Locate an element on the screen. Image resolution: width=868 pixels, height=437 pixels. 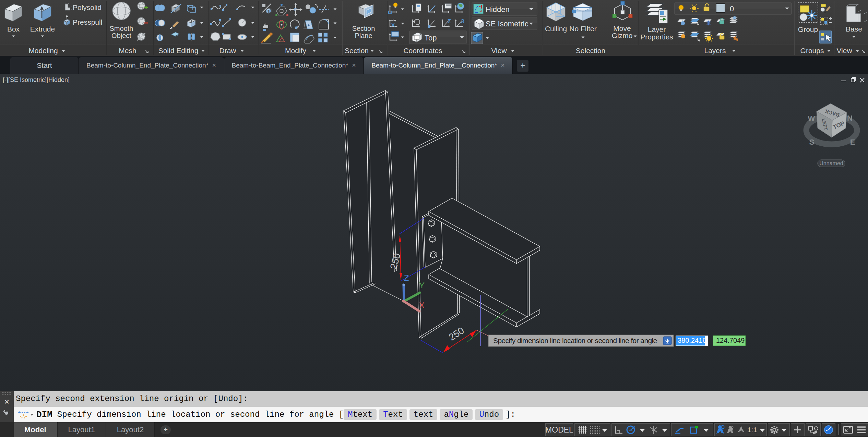
svg-text: Object is located at coordinates (121, 36).